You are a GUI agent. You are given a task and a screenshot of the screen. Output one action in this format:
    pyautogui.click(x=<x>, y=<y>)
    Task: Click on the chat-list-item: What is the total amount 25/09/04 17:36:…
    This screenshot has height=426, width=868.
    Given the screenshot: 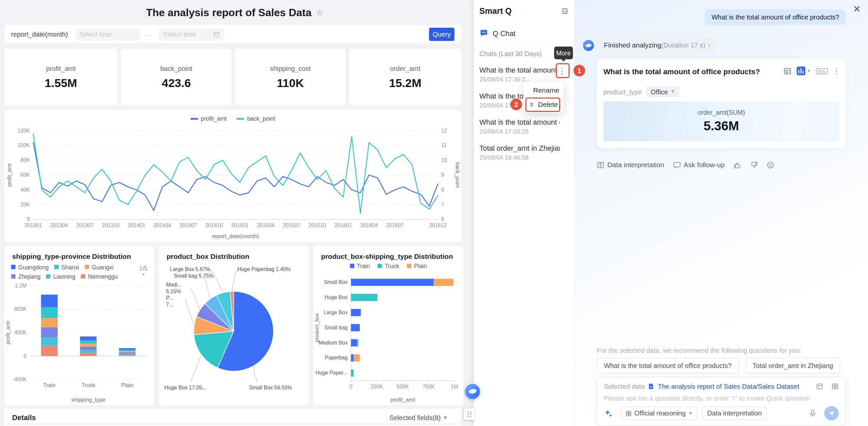 What is the action you would take?
    pyautogui.click(x=524, y=74)
    